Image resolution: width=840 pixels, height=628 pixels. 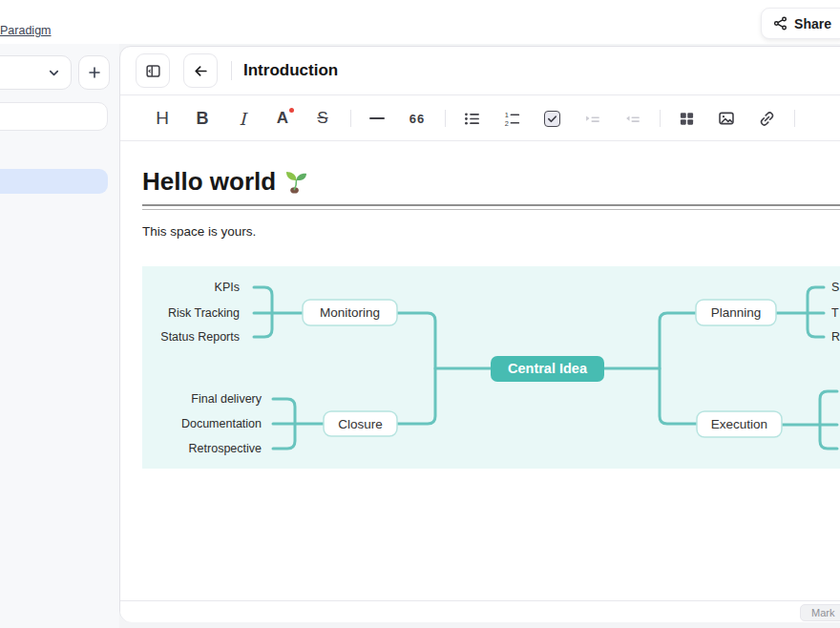 I want to click on share-button: Share, so click(x=800, y=23).